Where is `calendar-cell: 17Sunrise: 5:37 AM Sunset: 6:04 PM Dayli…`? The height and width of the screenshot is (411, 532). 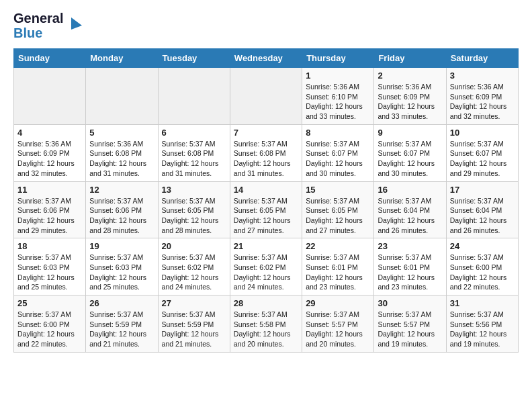 calendar-cell: 17Sunrise: 5:37 AM Sunset: 6:04 PM Dayli… is located at coordinates (482, 210).